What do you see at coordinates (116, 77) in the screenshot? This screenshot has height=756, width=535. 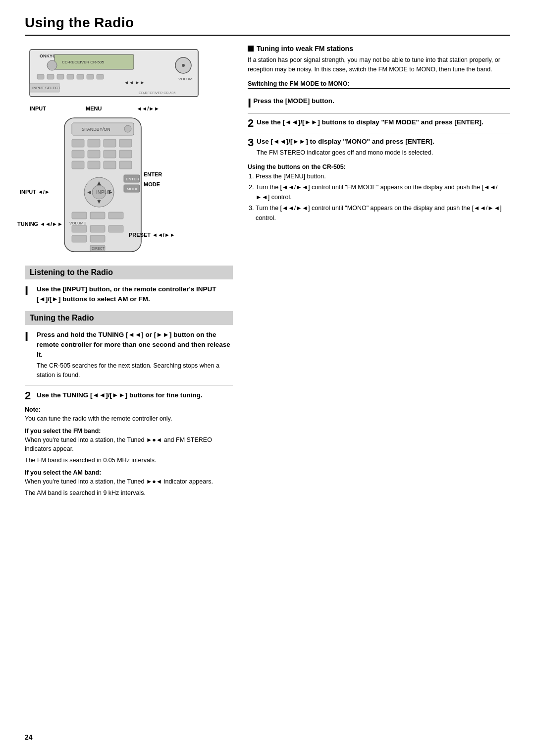 I see `receiver-svg: ONKYO CD-RECEIVER CR-505 VOLUME` at bounding box center [116, 77].